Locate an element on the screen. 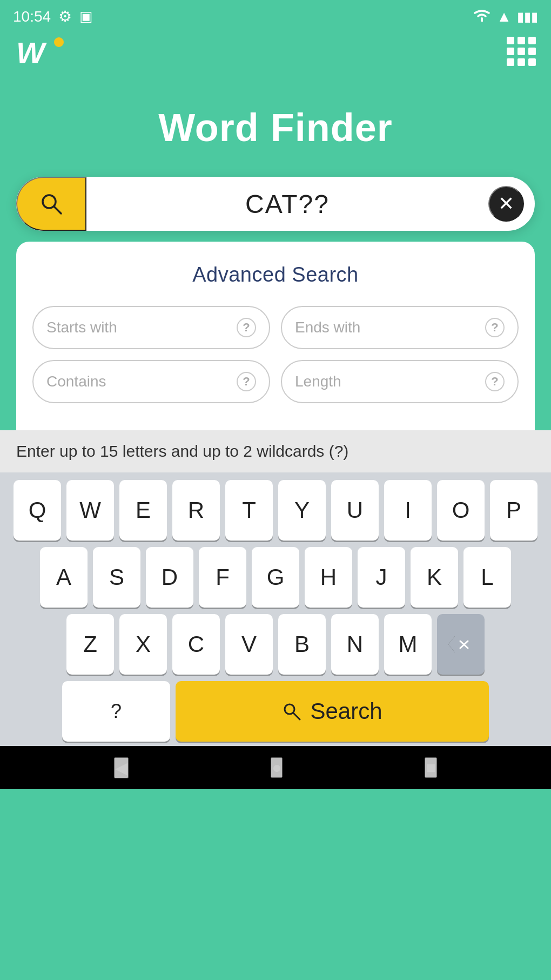 This screenshot has width=551, height=980. status-bar: 10:54 ⚙ ▣ ▲ ▮▮▮ is located at coordinates (276, 15).